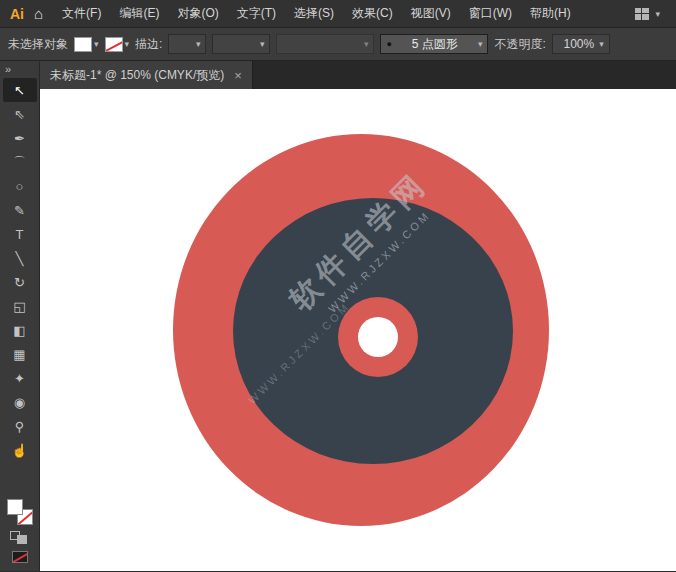  I want to click on tool-zoom: ⚲, so click(20, 426).